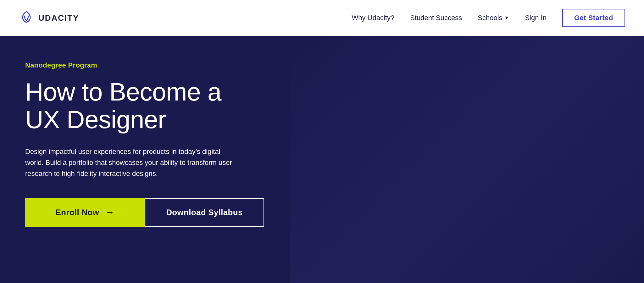 This screenshot has height=283, width=644. I want to click on nav-student-success: Student Success, so click(436, 18).